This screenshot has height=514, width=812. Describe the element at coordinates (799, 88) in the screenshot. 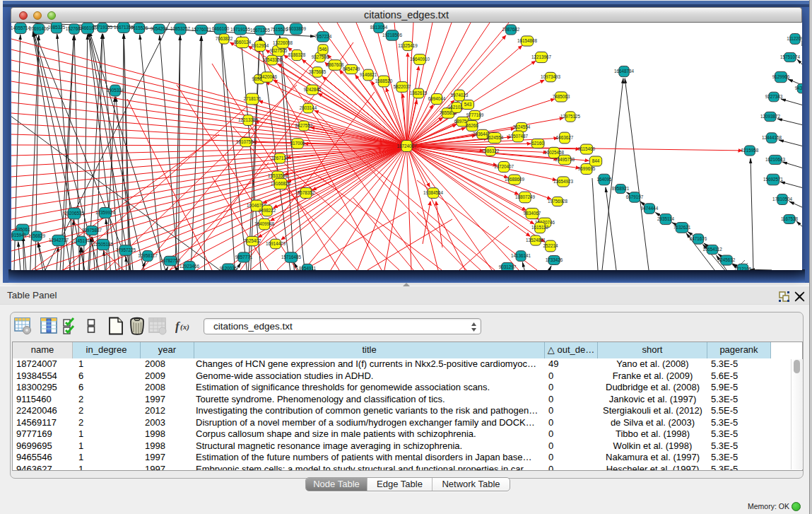

I see `svg-text: 9433554` at that location.